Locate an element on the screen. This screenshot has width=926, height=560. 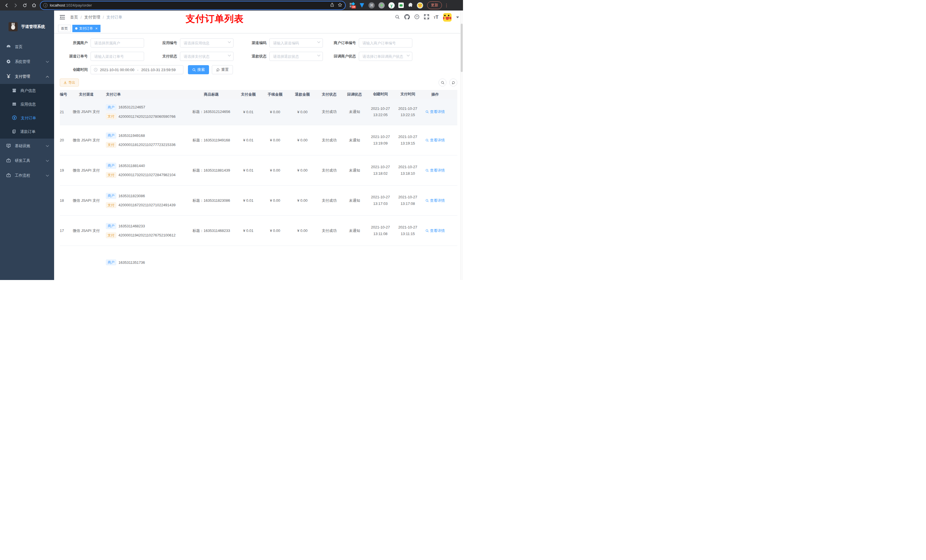
orders-table: 编号 支付渠道 支付订单 商品标题 支付金额 手续金额 退款金额 支付状态 回调… is located at coordinates (259, 183).